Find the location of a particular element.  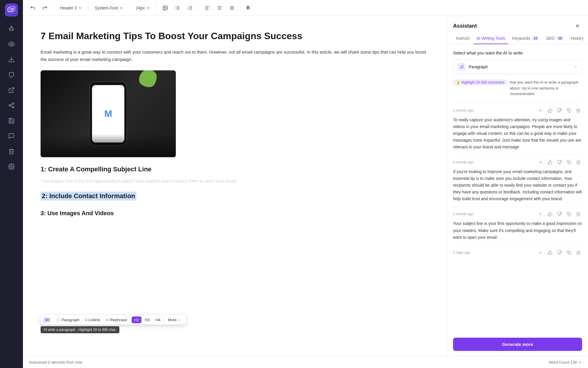

app-logo is located at coordinates (11, 10).